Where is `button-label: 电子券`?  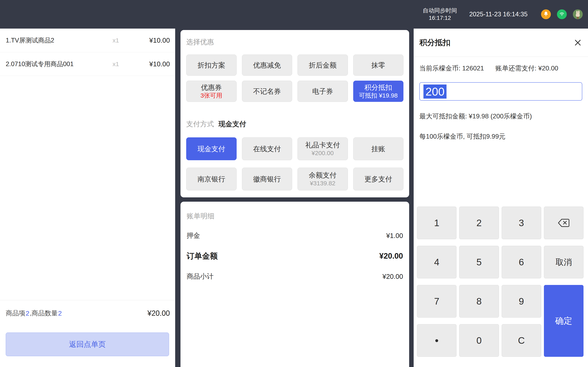 button-label: 电子券 is located at coordinates (323, 91).